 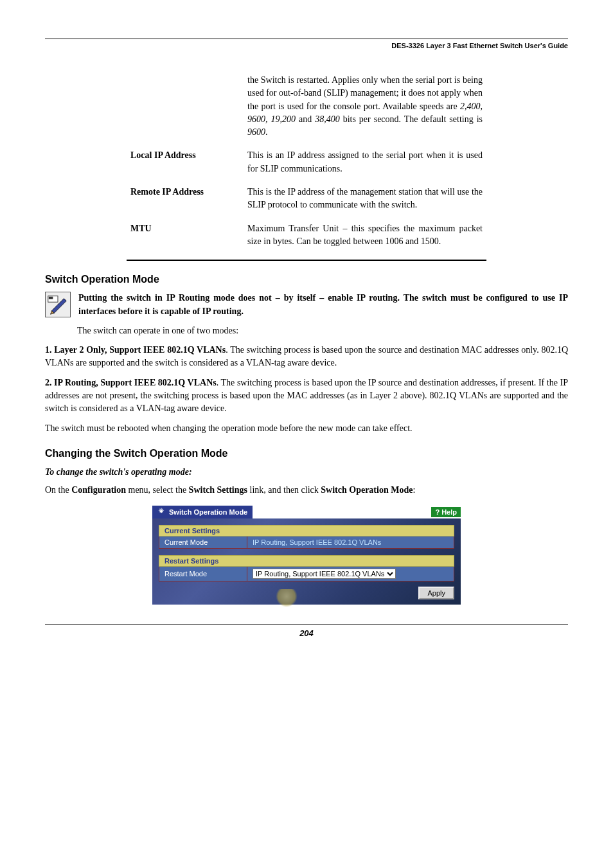 What do you see at coordinates (306, 305) in the screenshot?
I see `note-block: Putting the switch in IP Routing mode do…` at bounding box center [306, 305].